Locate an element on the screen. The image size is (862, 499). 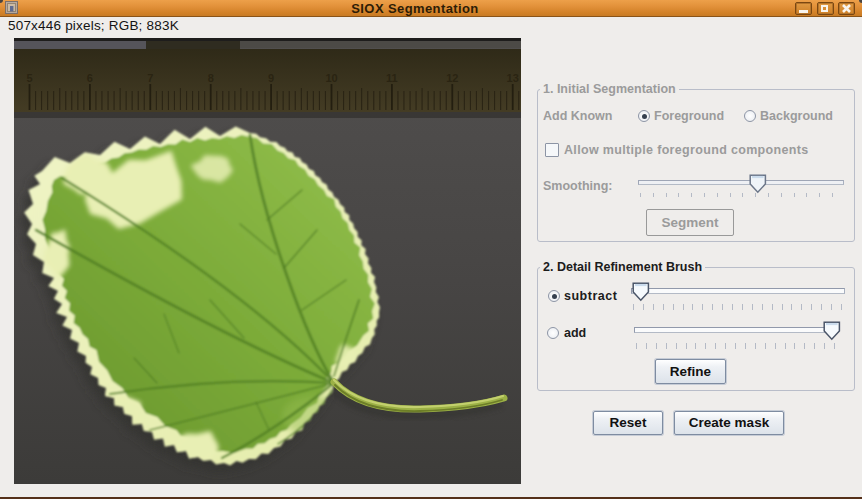
svg-text: 7 is located at coordinates (150, 78).